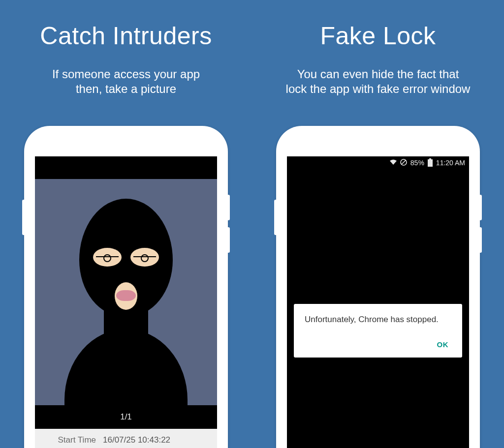  I want to click on photo-pager: 1/1, so click(126, 418).